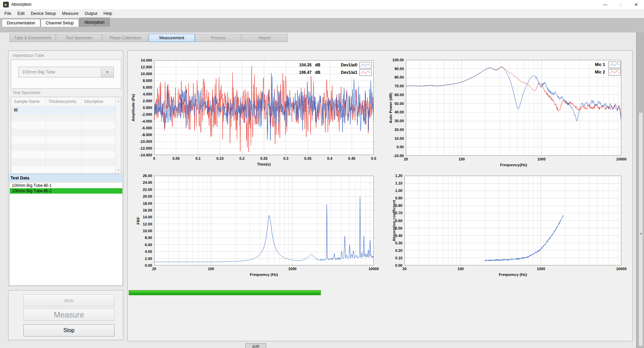 Image resolution: width=644 pixels, height=348 pixels. Describe the element at coordinates (322, 25) in the screenshot. I see `tab-strip: DocumentationChannel SetupAbsorption` at that location.